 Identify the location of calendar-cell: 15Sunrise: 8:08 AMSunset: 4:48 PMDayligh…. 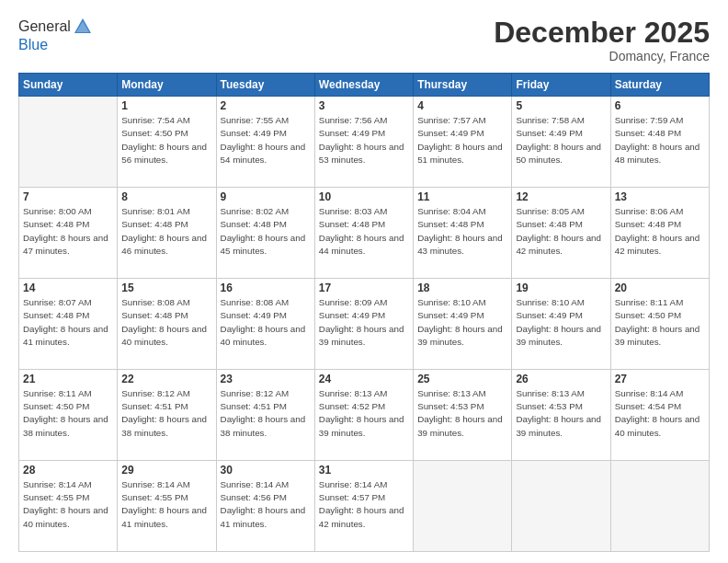
(167, 324).